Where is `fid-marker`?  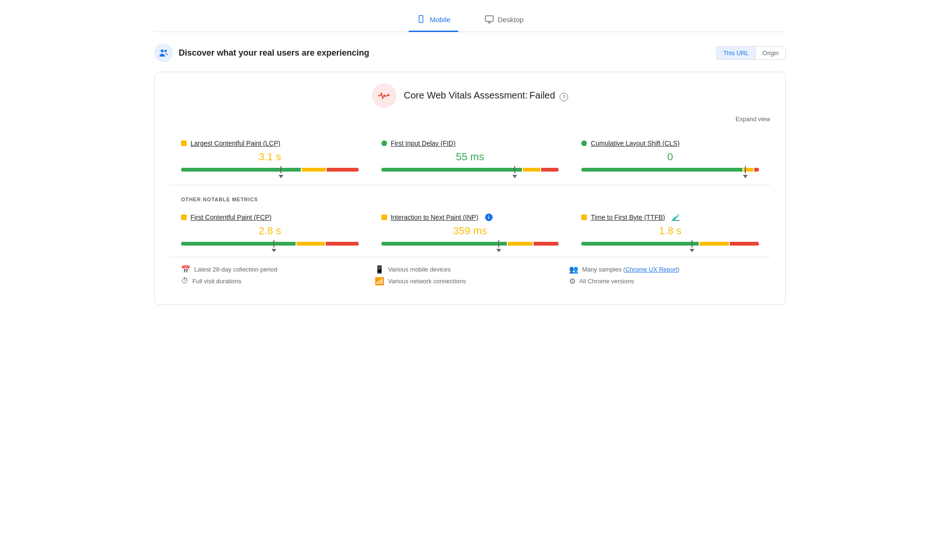 fid-marker is located at coordinates (515, 170).